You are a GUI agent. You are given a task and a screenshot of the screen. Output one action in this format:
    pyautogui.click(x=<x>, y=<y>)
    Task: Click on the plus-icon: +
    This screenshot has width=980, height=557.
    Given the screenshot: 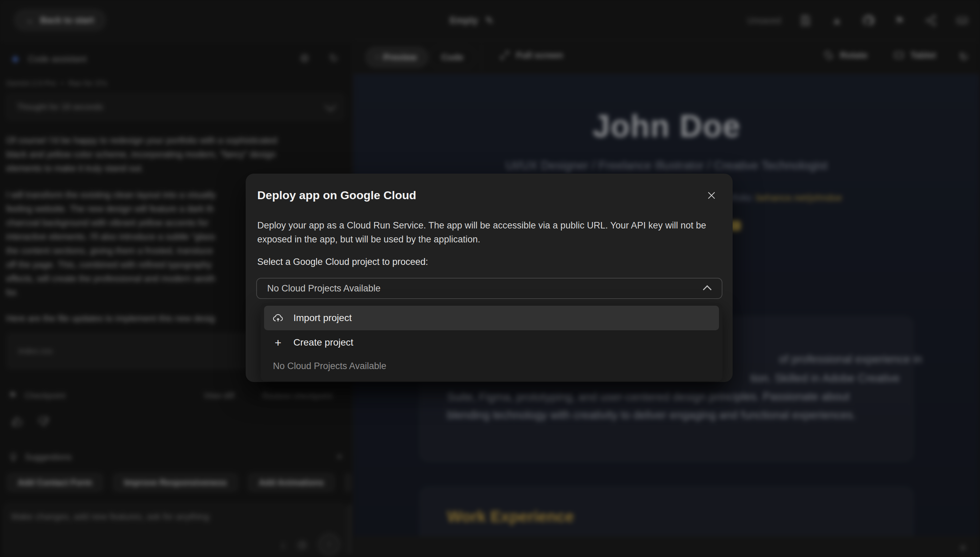 What is the action you would take?
    pyautogui.click(x=278, y=343)
    